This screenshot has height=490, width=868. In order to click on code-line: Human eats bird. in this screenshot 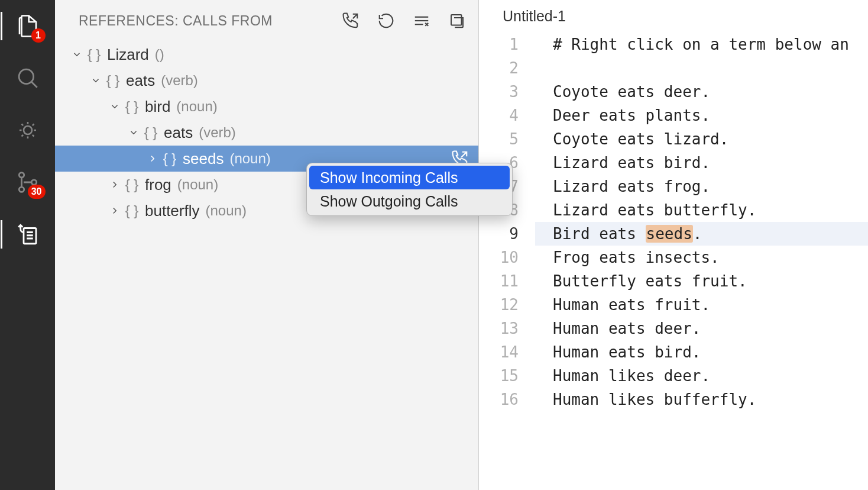, I will do `click(701, 352)`.